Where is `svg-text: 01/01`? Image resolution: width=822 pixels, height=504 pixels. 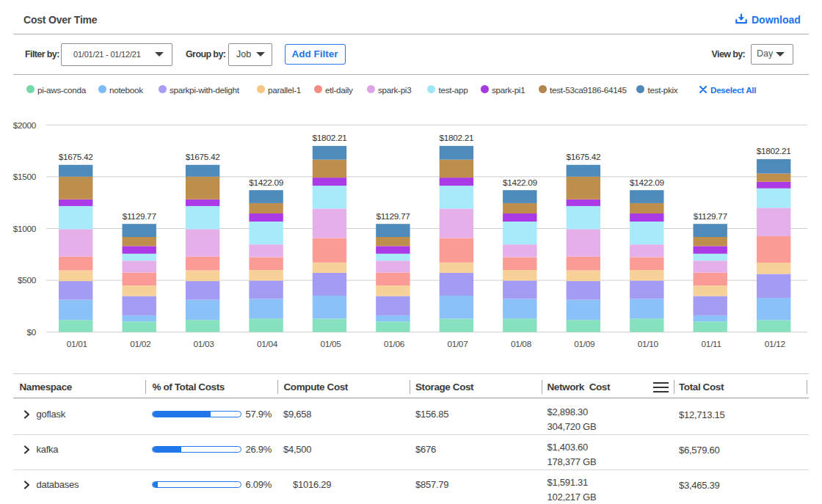 svg-text: 01/01 is located at coordinates (77, 344).